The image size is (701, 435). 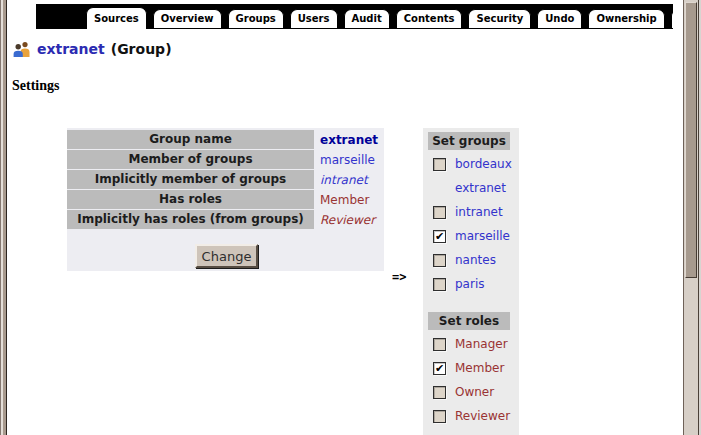 I want to click on group-option-label: bordeaux, so click(x=484, y=164).